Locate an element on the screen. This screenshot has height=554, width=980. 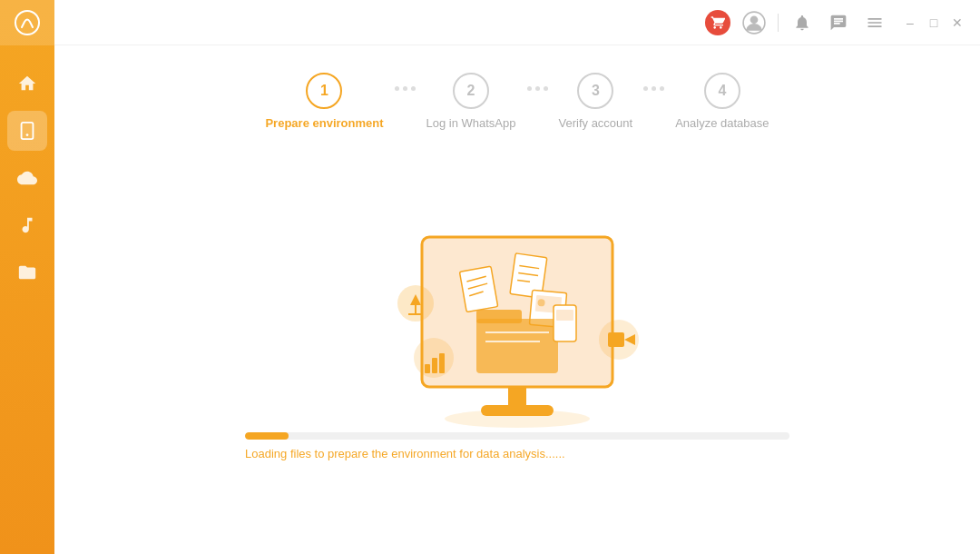
window-controls: – □ ✕ is located at coordinates (934, 23).